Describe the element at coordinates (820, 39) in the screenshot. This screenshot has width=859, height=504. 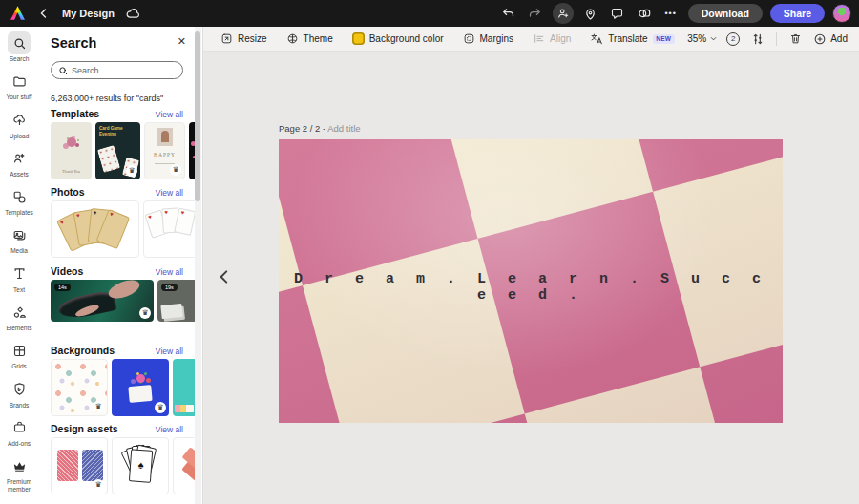
I see `add-circle-icon` at that location.